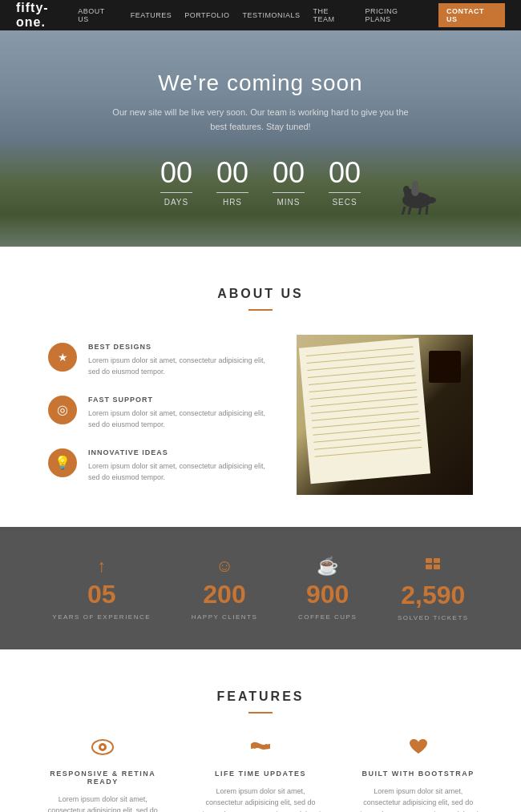  Describe the element at coordinates (160, 466) in the screenshot. I see `feature-innovative-ideas: 💡 Innovative Ideas Lorem ipsum dolor sit…` at that location.